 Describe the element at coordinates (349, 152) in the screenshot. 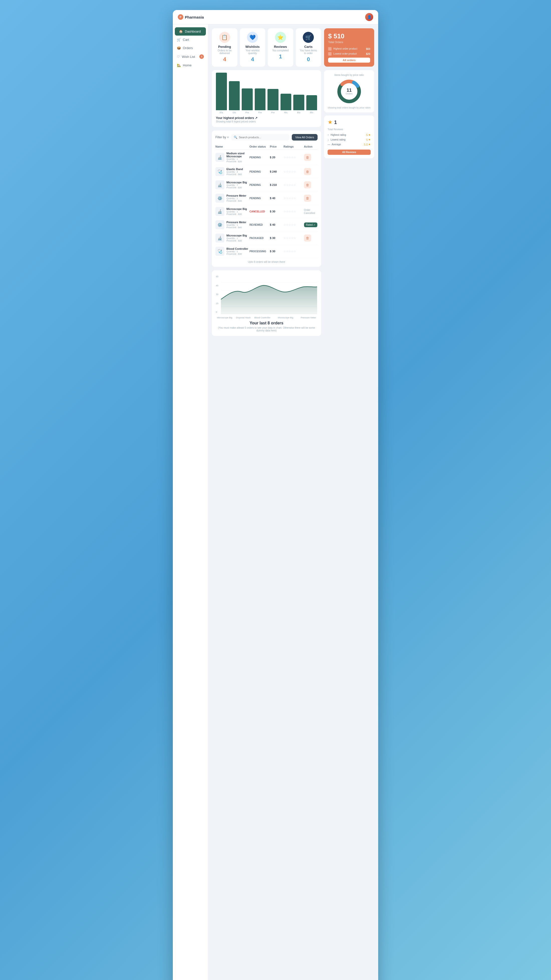

I see `all-reviews-button: All Reviews` at that location.